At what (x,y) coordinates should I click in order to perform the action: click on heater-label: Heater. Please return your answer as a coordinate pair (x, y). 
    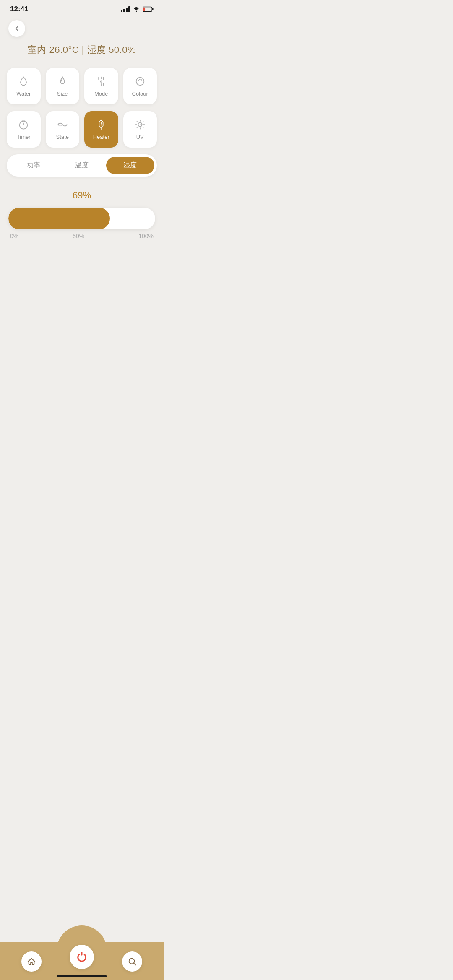
    Looking at the image, I should click on (102, 137).